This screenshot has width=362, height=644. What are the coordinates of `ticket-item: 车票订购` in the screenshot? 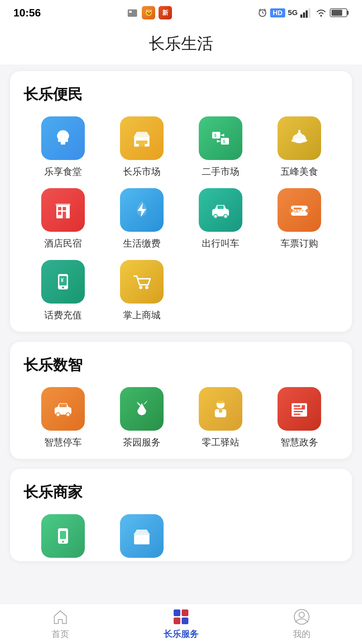 It's located at (299, 219).